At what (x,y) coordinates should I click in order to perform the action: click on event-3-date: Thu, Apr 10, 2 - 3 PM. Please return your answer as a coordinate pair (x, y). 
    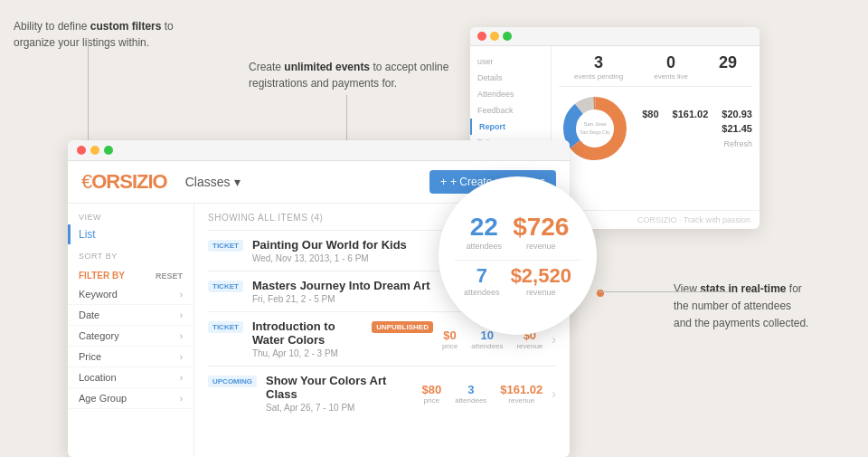
    Looking at the image, I should click on (343, 353).